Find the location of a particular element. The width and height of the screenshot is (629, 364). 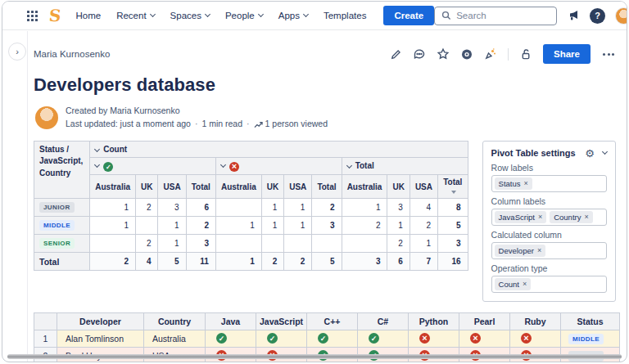

pivot-col-header-sorted: Total is located at coordinates (454, 186).